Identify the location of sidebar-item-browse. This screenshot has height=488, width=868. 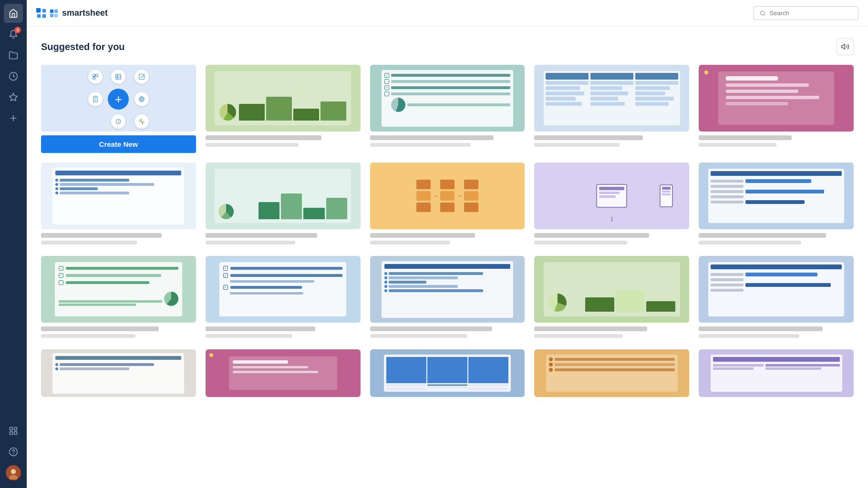
(13, 55).